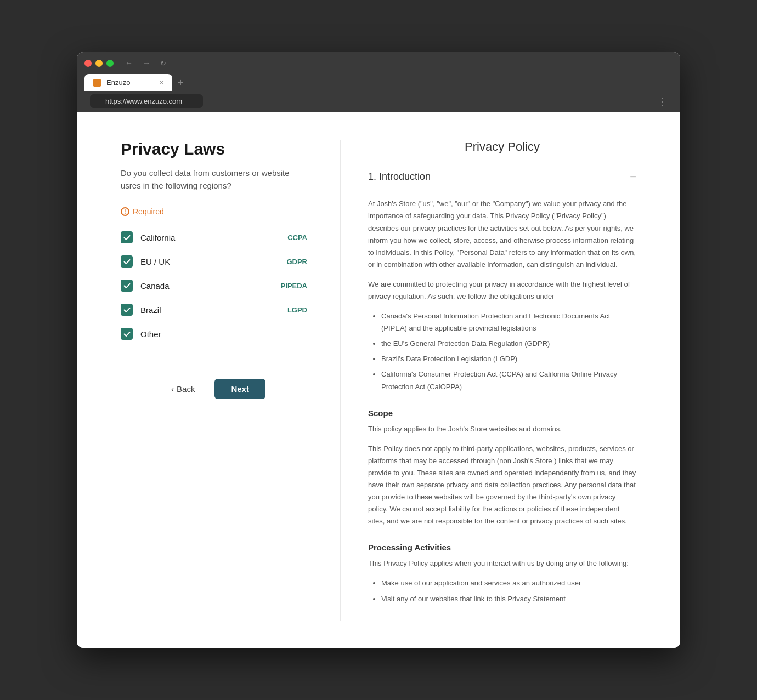 This screenshot has width=757, height=700. I want to click on address-bar-wrap: 🔒, so click(371, 101).